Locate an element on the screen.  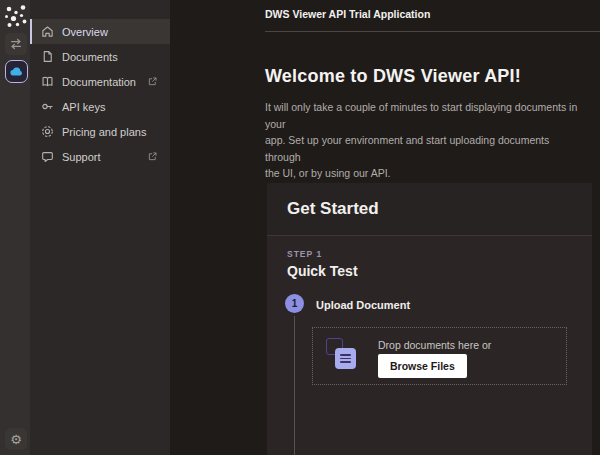
step-connector-line is located at coordinates (294, 386).